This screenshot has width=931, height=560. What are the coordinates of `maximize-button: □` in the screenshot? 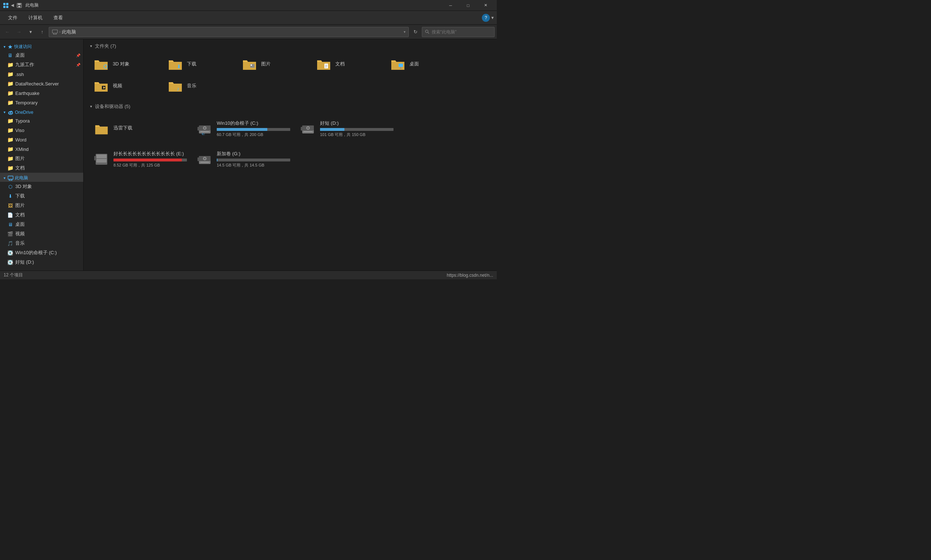 It's located at (468, 5).